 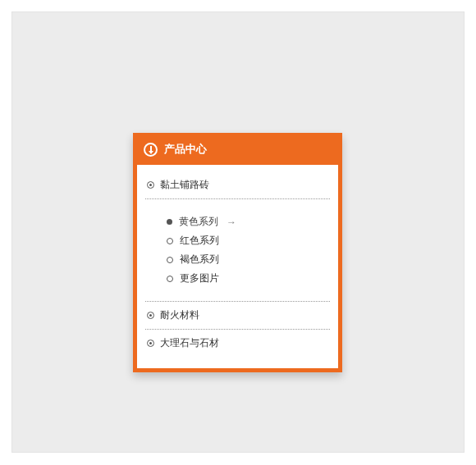 I want to click on subitem-red-series: 红色系列, so click(x=248, y=241).